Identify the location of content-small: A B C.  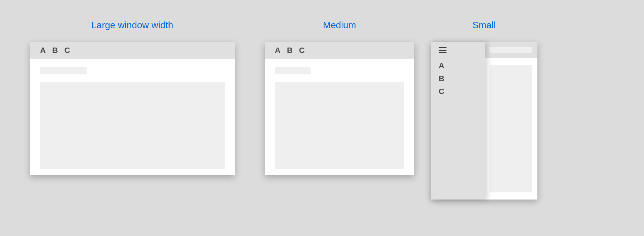
(484, 121).